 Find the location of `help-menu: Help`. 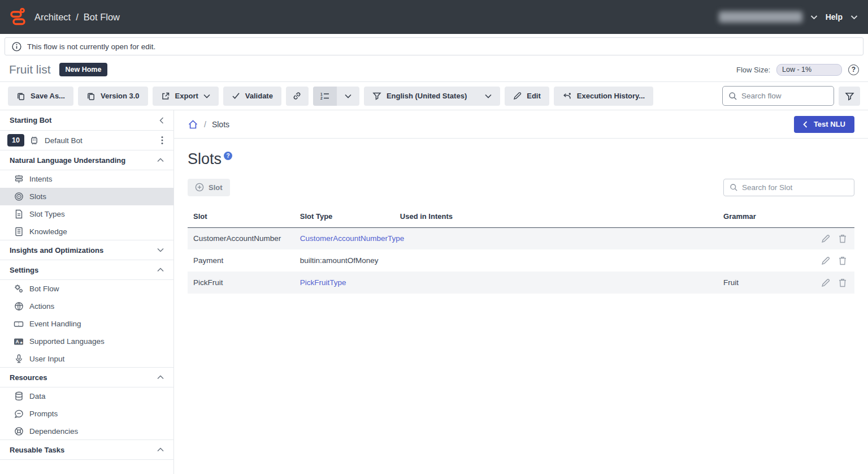

help-menu: Help is located at coordinates (834, 17).